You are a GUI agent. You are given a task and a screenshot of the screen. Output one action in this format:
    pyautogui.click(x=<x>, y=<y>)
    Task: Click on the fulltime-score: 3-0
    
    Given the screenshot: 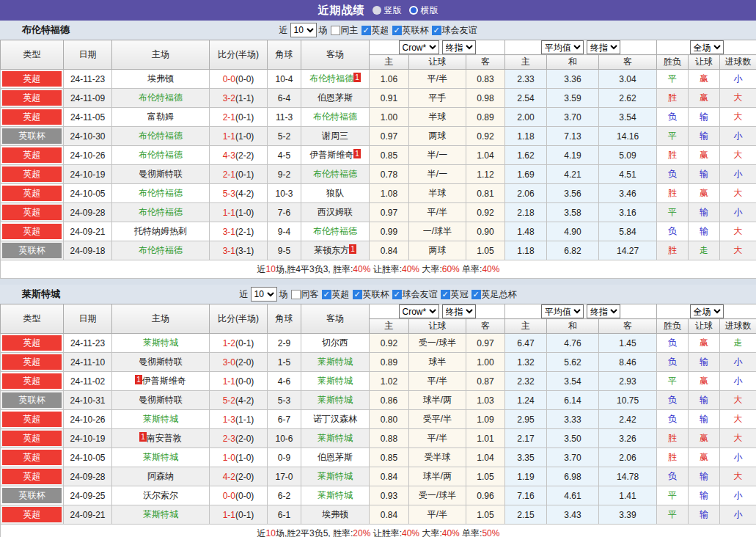 What is the action you would take?
    pyautogui.click(x=229, y=362)
    